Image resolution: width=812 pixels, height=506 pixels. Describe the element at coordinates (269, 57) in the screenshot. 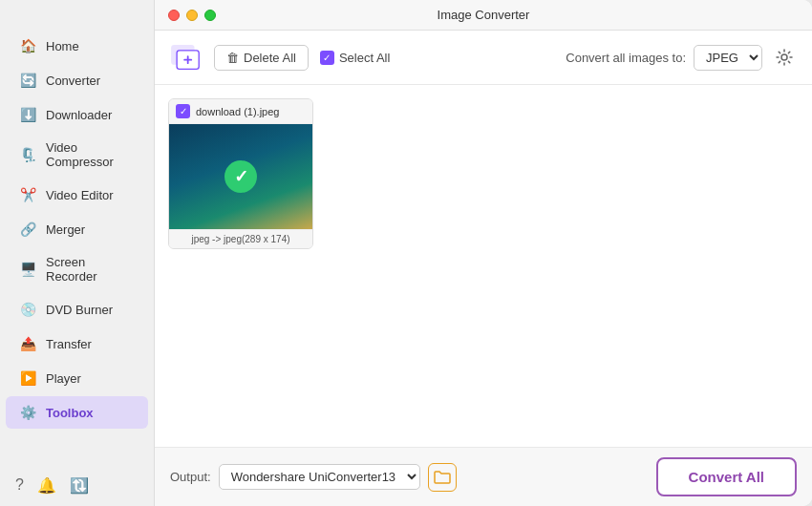

I see `delete-all-label: Delete All` at that location.